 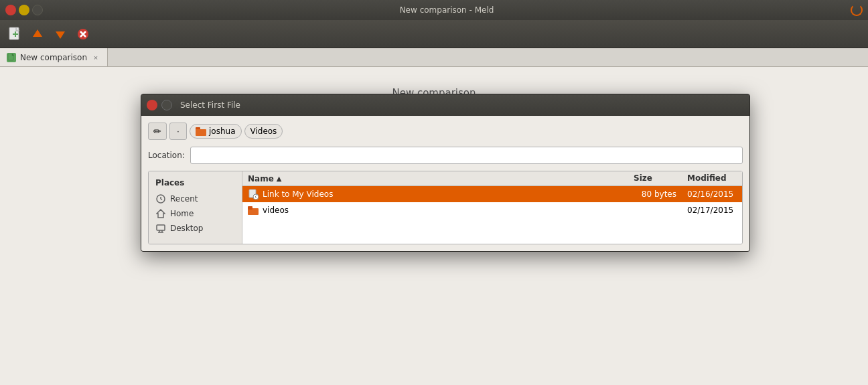 What do you see at coordinates (196, 208) in the screenshot?
I see `places-panel: Places Recent Home` at bounding box center [196, 208].